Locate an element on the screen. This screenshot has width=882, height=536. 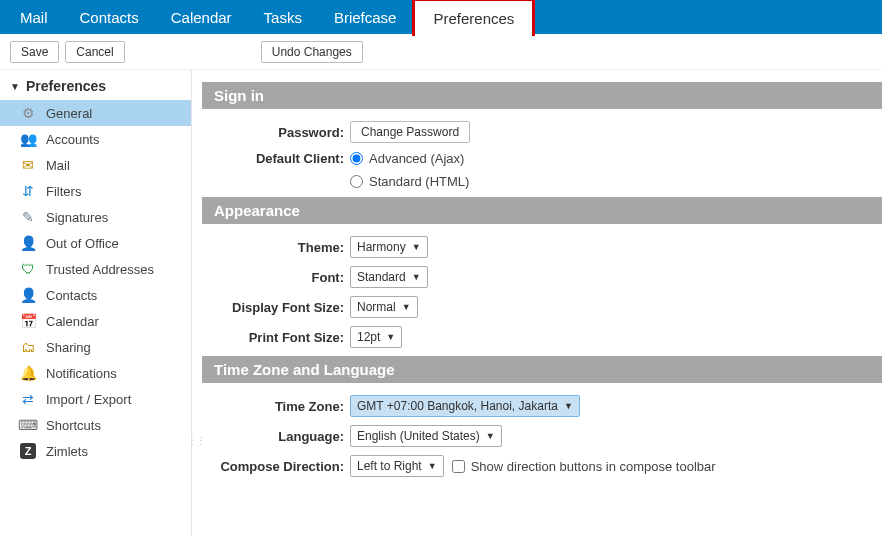
sidebar-item-notifications: 🔔Notifications is located at coordinates (96, 373).